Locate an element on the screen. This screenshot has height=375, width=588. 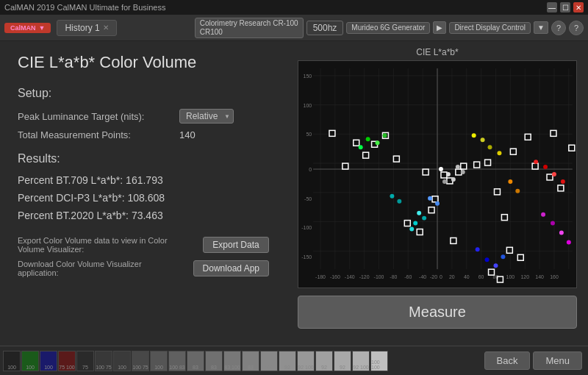
logo-text: CalMAN is located at coordinates (24, 28).